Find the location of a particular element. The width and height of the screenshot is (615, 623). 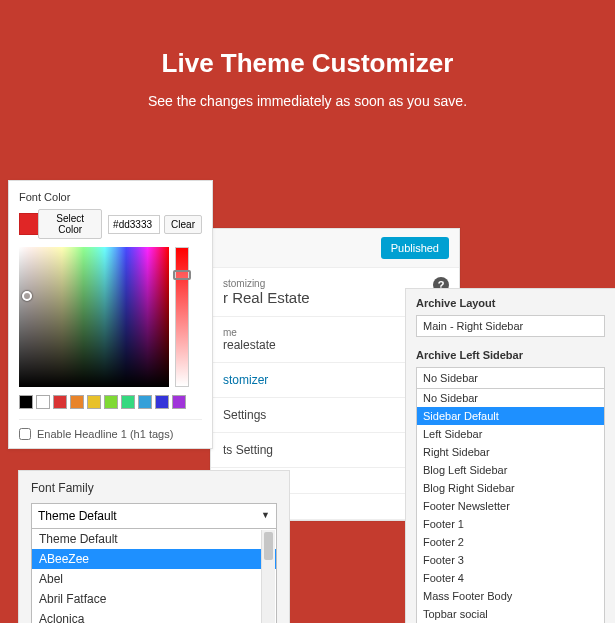

color-spectrum is located at coordinates (94, 317).